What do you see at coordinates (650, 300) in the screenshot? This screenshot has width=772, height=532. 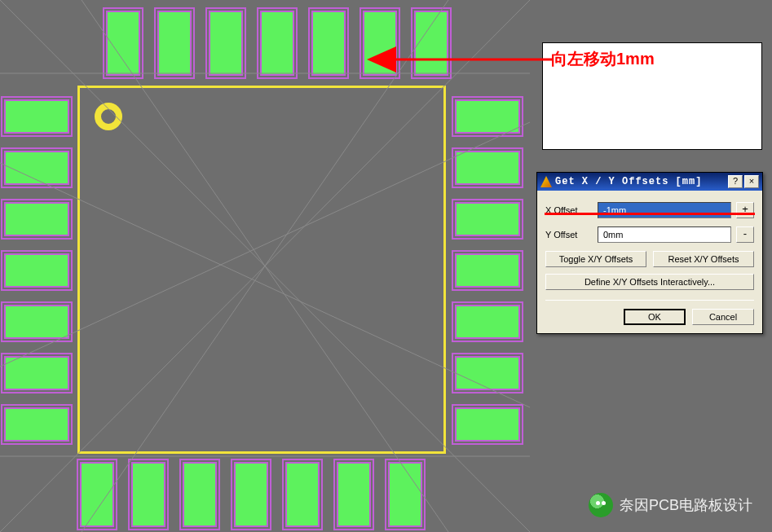 I see `separator` at bounding box center [650, 300].